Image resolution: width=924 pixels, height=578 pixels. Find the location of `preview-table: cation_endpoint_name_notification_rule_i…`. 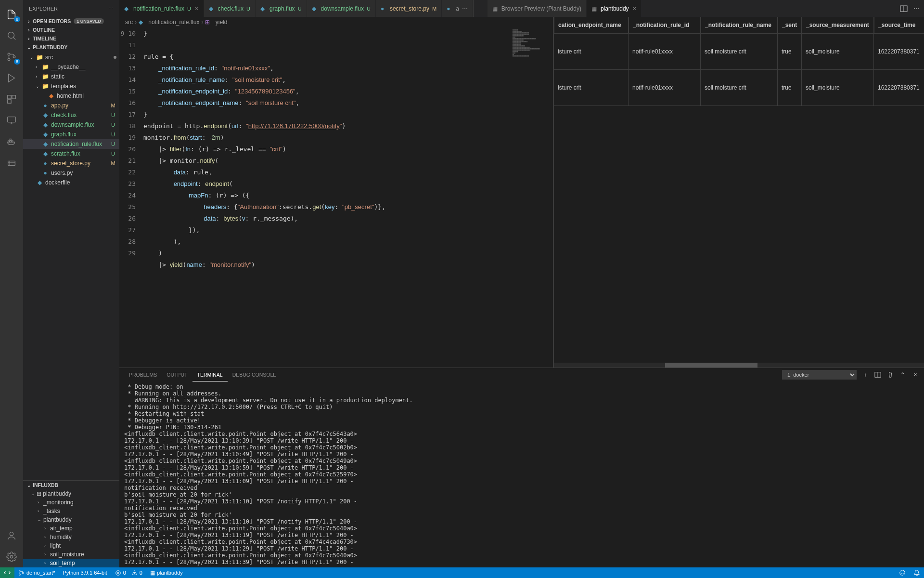

preview-table: cation_endpoint_name_notification_rule_i… is located at coordinates (739, 62).